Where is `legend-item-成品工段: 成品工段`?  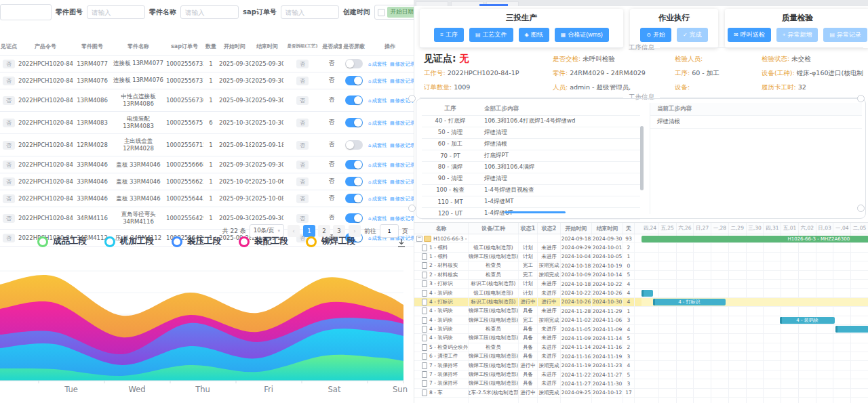 legend-item-成品工段: 成品工段 is located at coordinates (62, 241).